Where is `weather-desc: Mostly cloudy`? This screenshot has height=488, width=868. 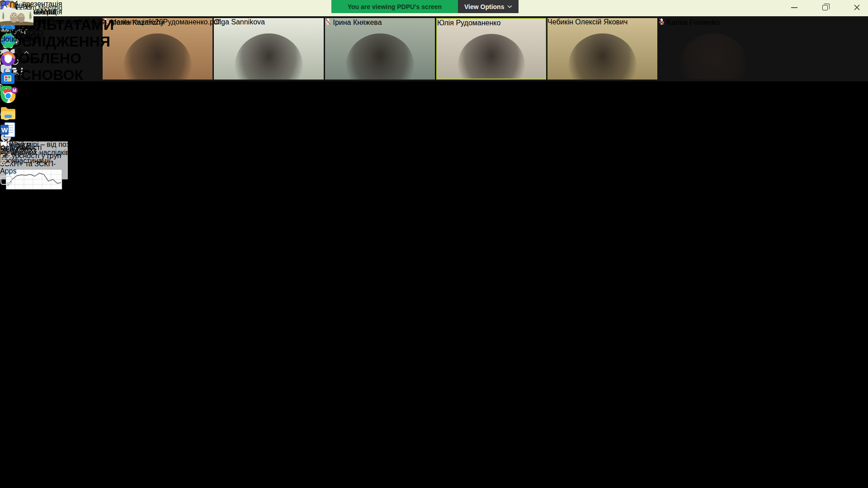
weather-desc: Mostly cloudy is located at coordinates (10, 35).